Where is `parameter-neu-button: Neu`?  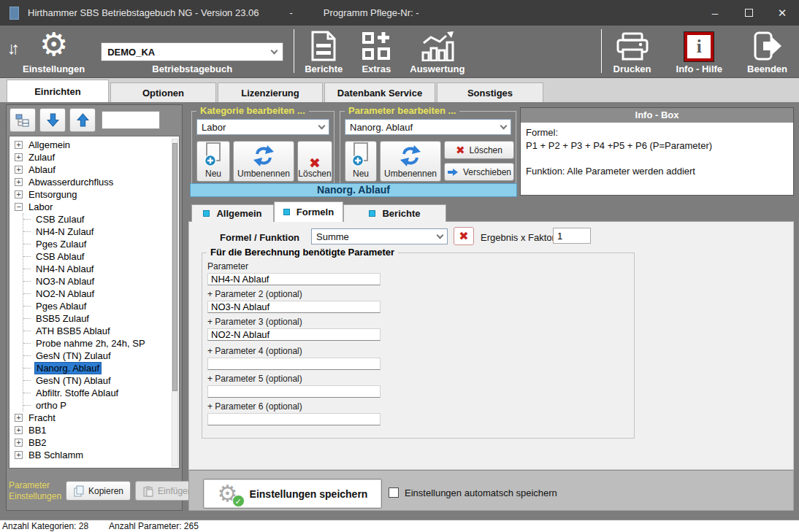 parameter-neu-button: Neu is located at coordinates (361, 161).